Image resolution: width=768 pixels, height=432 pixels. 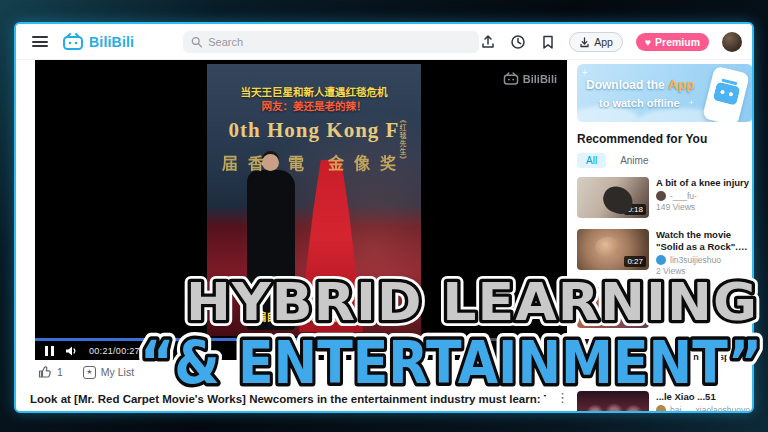 What do you see at coordinates (704, 271) in the screenshot?
I see `rec-views: 2 Views` at bounding box center [704, 271].